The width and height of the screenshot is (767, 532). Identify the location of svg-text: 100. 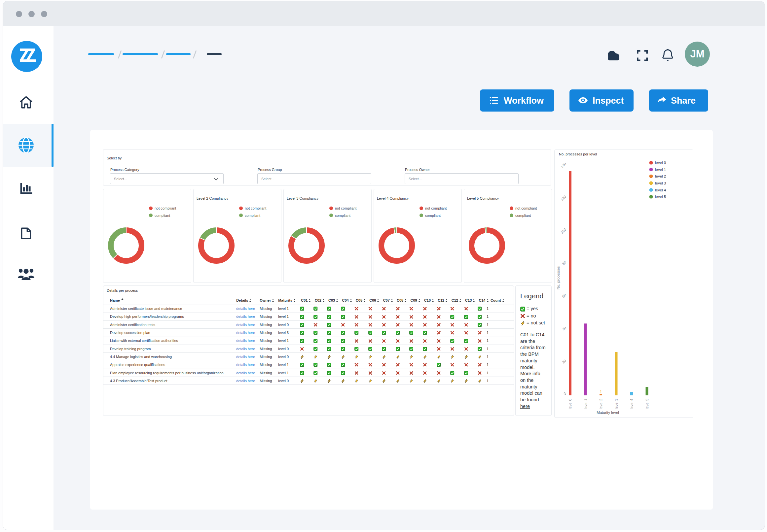
(563, 231).